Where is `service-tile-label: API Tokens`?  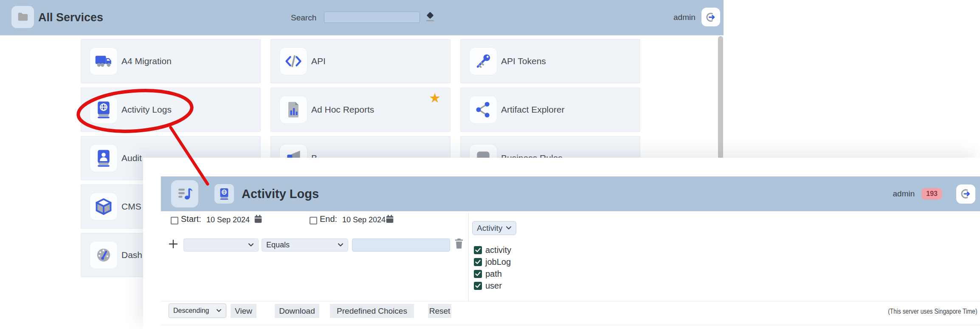
service-tile-label: API Tokens is located at coordinates (524, 61).